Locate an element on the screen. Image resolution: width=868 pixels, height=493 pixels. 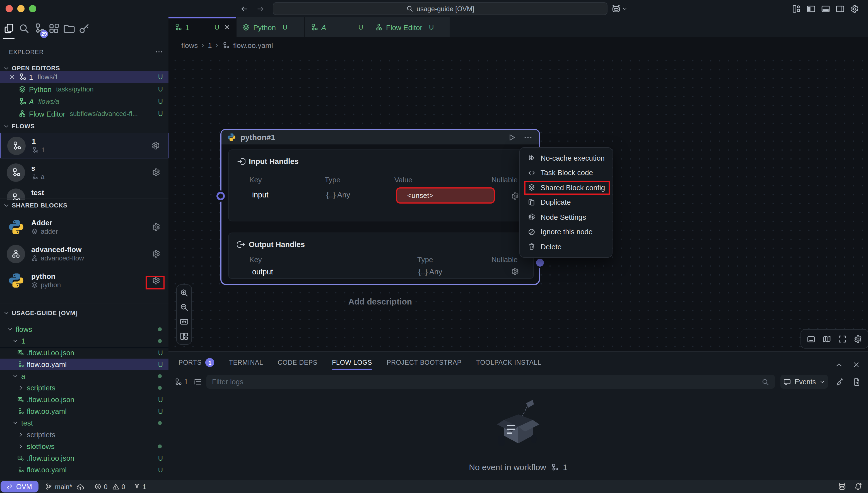
card-advanced-flow: advanced-flowadvanced-flow is located at coordinates (84, 254).